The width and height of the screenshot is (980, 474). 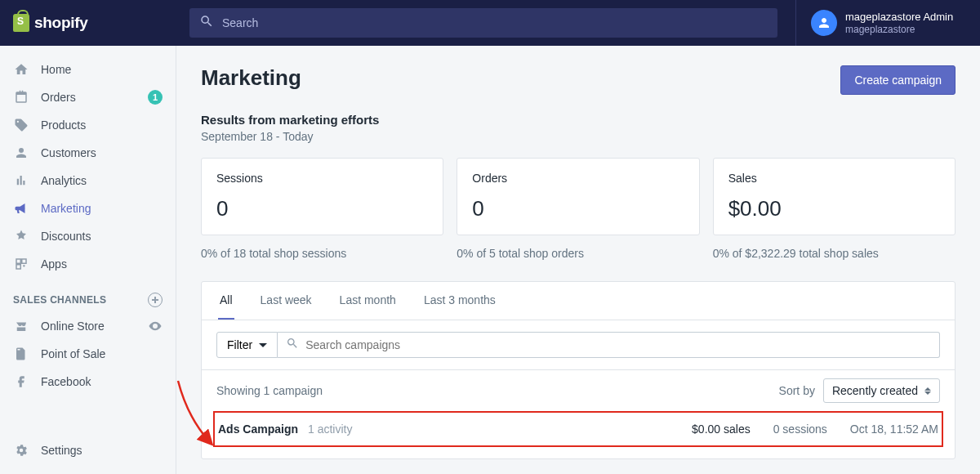 I want to click on sidebar-item-products: Products, so click(x=88, y=125).